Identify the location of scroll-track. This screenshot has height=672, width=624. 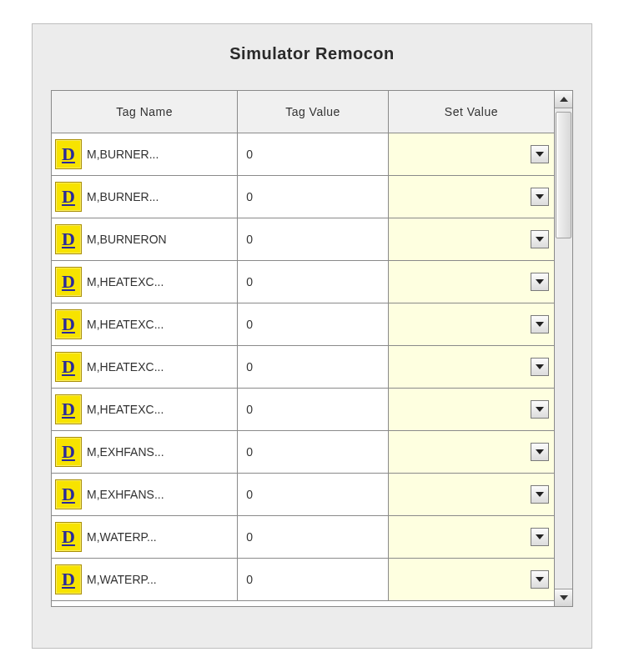
(564, 349).